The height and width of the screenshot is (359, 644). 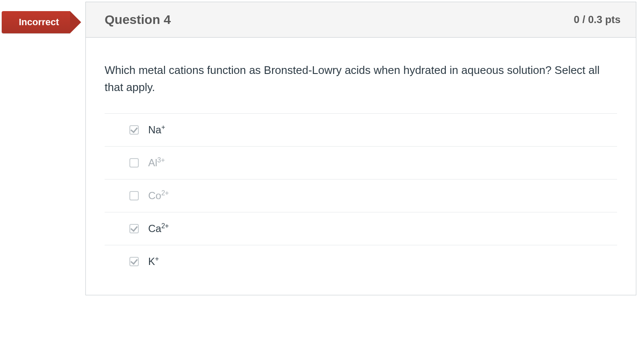 I want to click on status-flag-incorrect: Incorrect, so click(x=36, y=22).